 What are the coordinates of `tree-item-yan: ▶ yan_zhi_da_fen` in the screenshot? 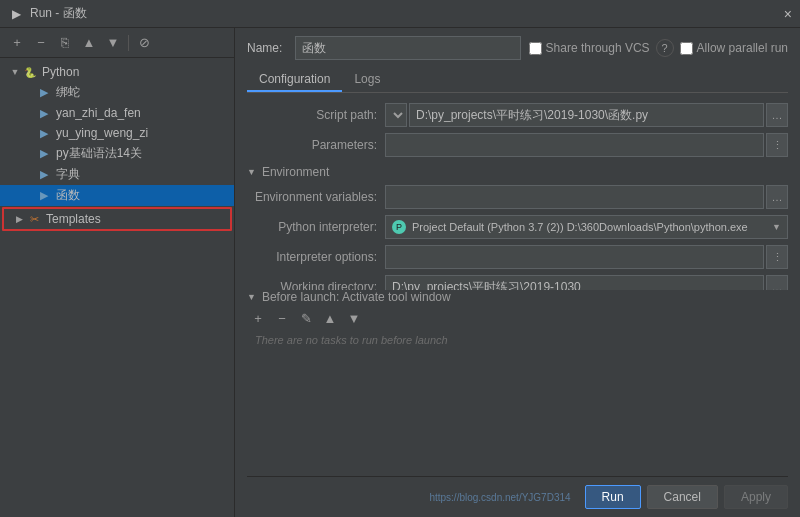 It's located at (117, 113).